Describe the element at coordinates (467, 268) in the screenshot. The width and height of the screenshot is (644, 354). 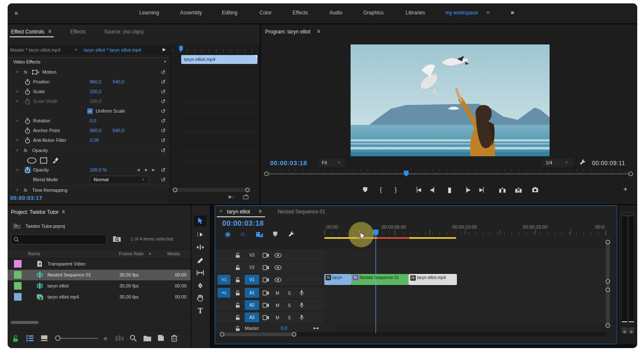
I see `lane-v2` at that location.